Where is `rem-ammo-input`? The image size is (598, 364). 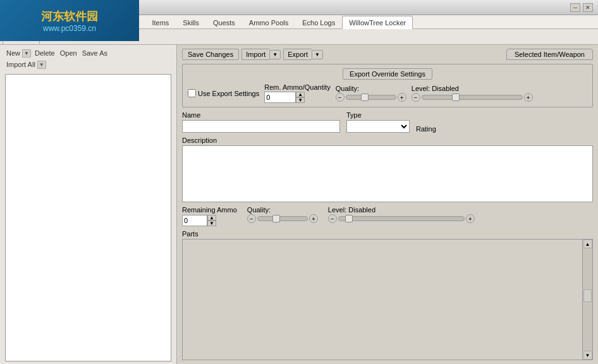 rem-ammo-input is located at coordinates (280, 97).